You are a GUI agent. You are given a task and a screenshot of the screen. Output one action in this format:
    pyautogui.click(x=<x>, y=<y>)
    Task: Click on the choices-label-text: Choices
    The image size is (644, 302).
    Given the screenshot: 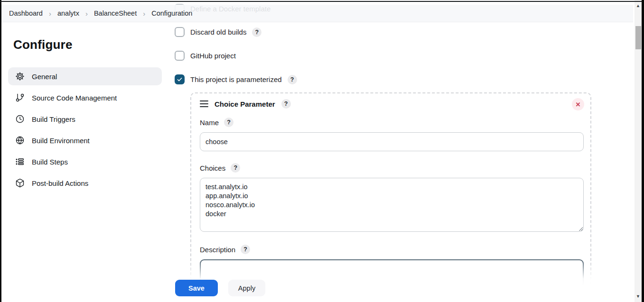 What is the action you would take?
    pyautogui.click(x=213, y=168)
    